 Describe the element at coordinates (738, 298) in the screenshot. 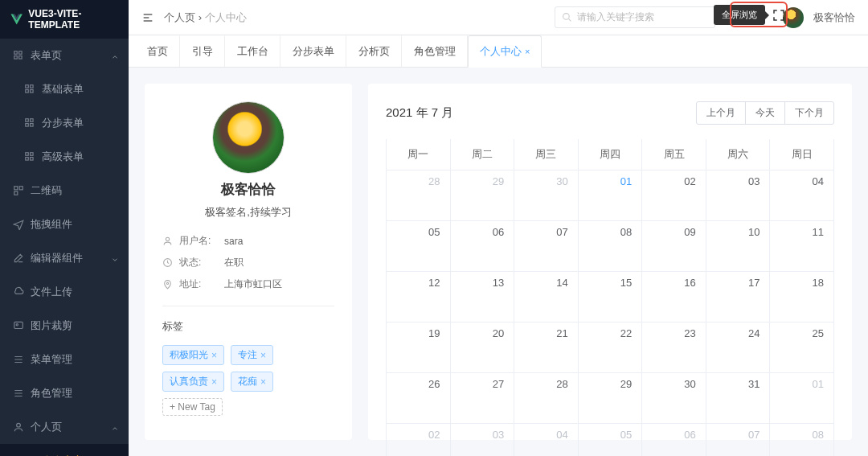

I see `calendar-day: 17` at that location.